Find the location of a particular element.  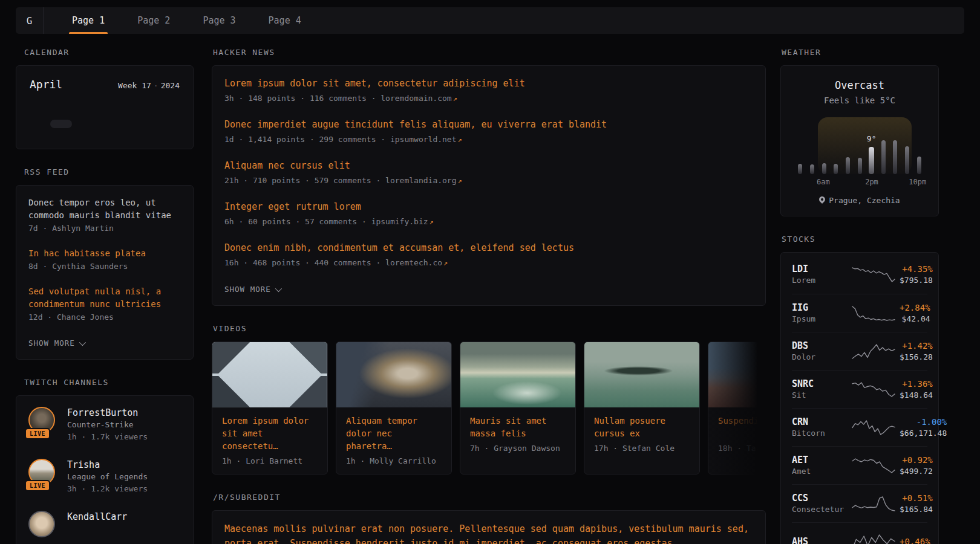

calendar-header: April Week 17·2024 is located at coordinates (105, 85).